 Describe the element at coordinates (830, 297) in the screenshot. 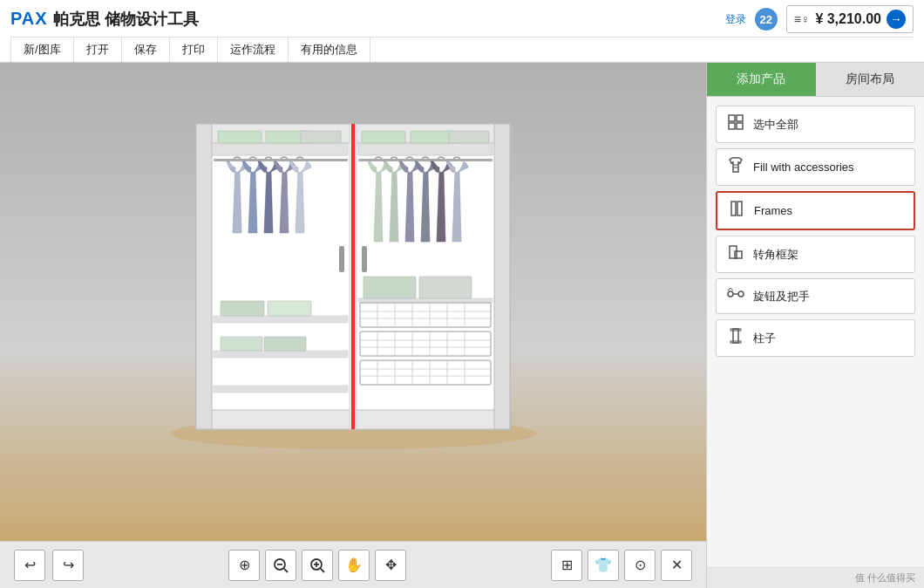

I see `hinges-label: 旋钮及把手` at that location.